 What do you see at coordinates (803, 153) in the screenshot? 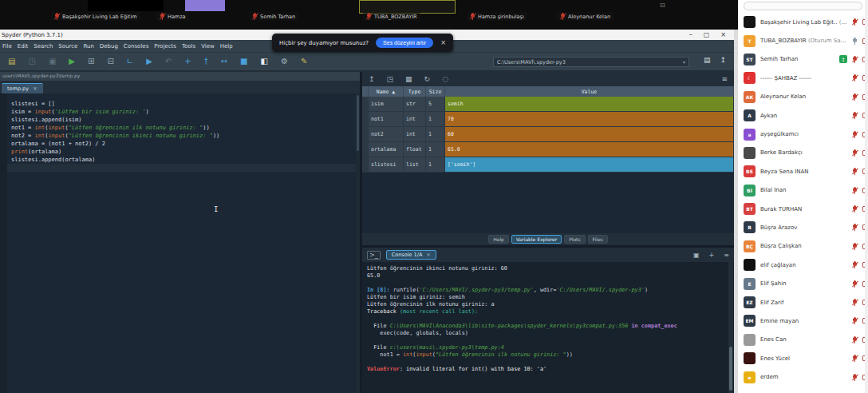
I see `participant-row: Berke Bardakçı` at bounding box center [803, 153].